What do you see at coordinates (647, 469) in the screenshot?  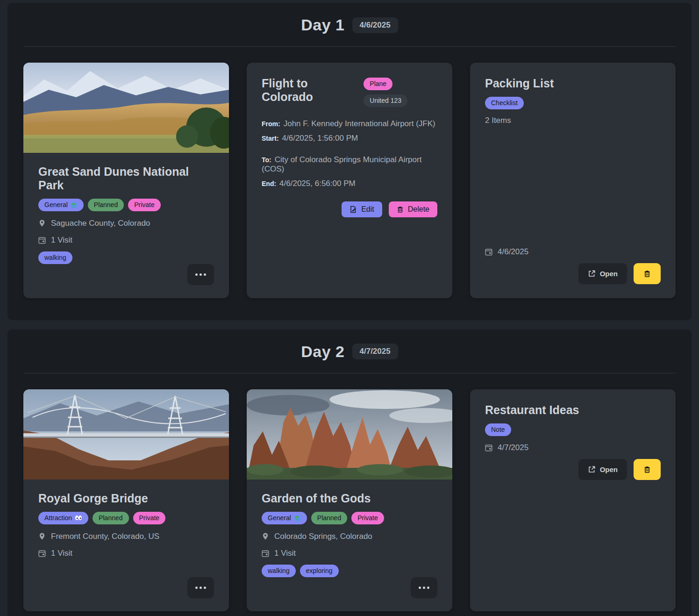 I see `delete-note-button` at bounding box center [647, 469].